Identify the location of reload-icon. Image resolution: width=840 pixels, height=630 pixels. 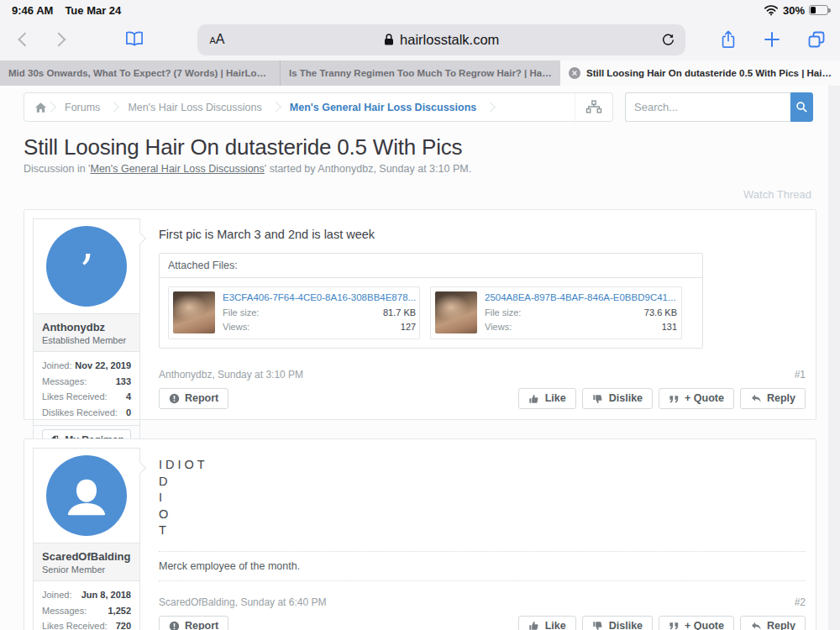
(669, 40).